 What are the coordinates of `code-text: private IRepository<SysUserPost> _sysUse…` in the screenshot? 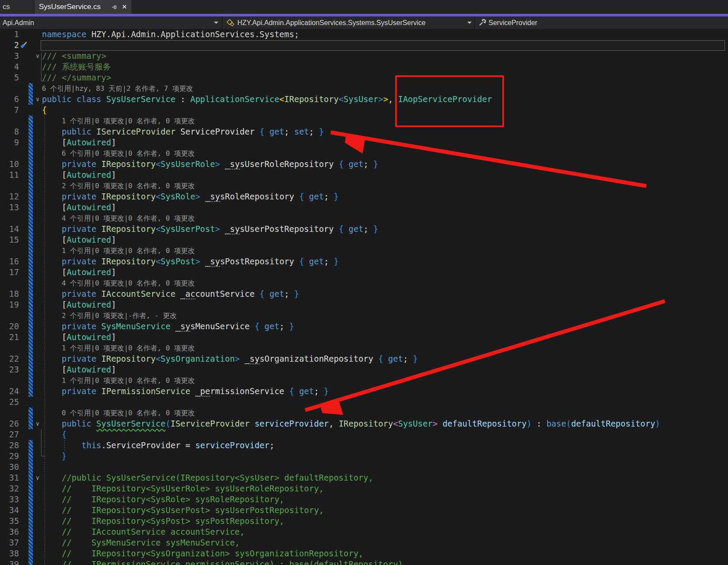 It's located at (210, 229).